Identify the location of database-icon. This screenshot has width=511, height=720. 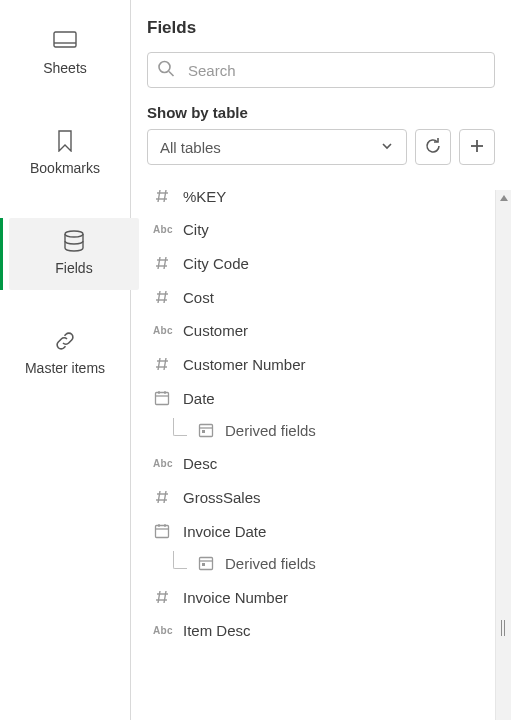
(74, 241).